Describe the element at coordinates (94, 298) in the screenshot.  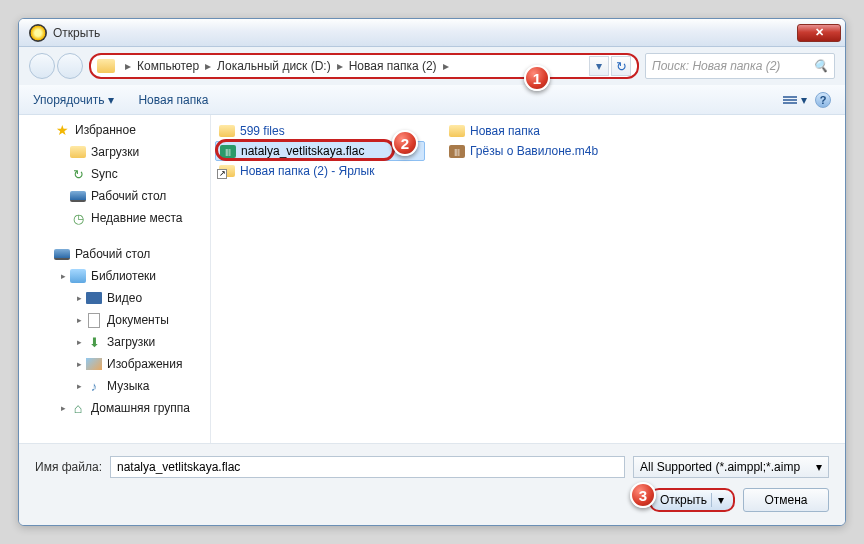
I see `video-icon` at that location.